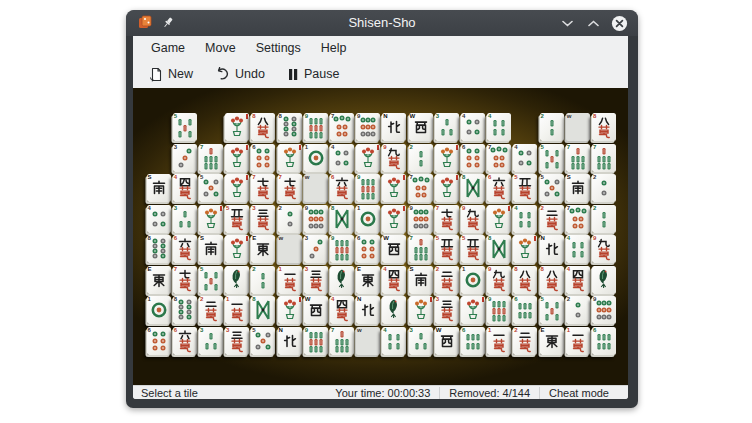  Describe the element at coordinates (220, 48) in the screenshot. I see `menu-item-move: Move` at that location.